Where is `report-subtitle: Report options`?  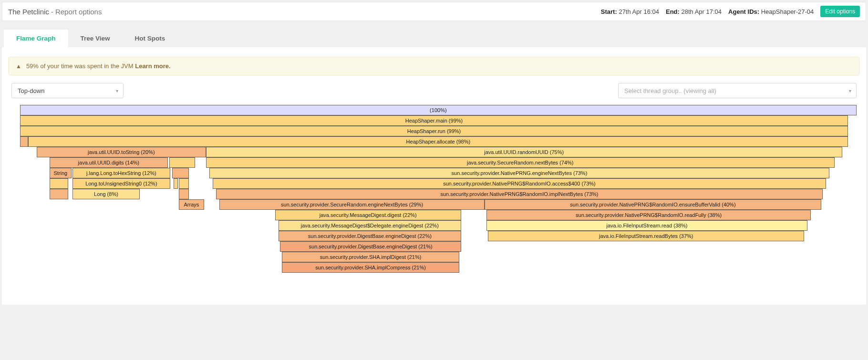 report-subtitle: Report options is located at coordinates (79, 11).